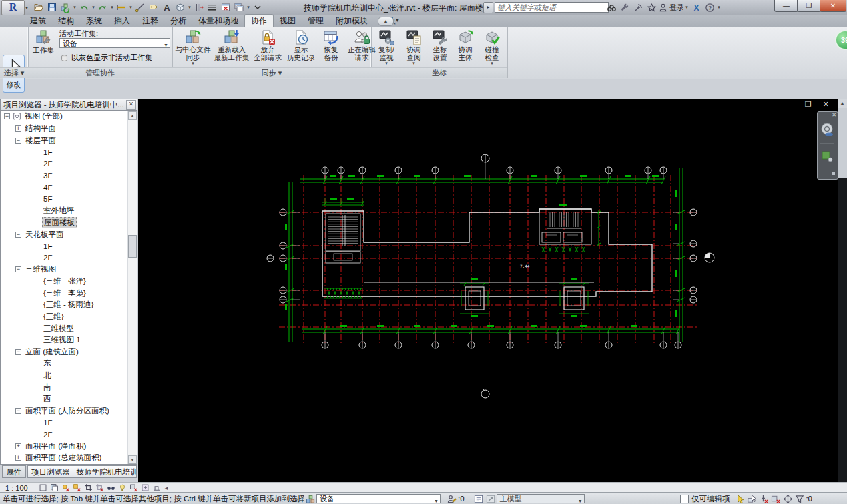 The height and width of the screenshot is (504, 847). I want to click on tree-item-3F: 3F, so click(69, 176).